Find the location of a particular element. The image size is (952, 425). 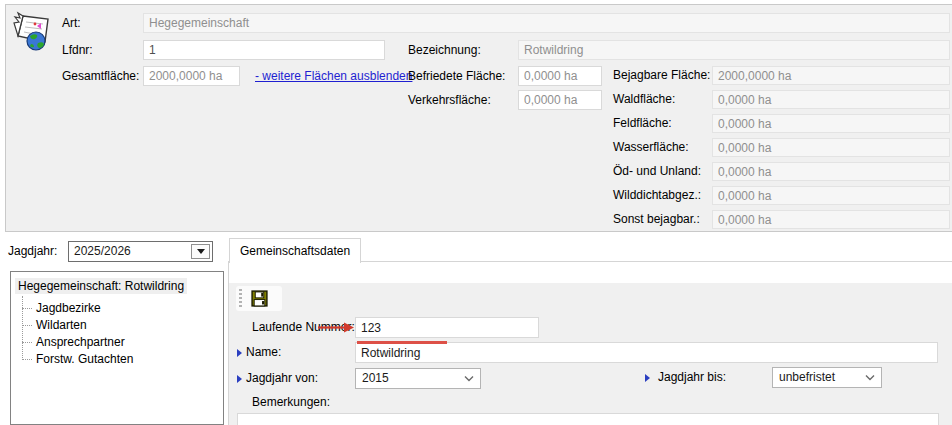

bejagbare-flaeche-label: Bejagbare Fläche: is located at coordinates (662, 76).